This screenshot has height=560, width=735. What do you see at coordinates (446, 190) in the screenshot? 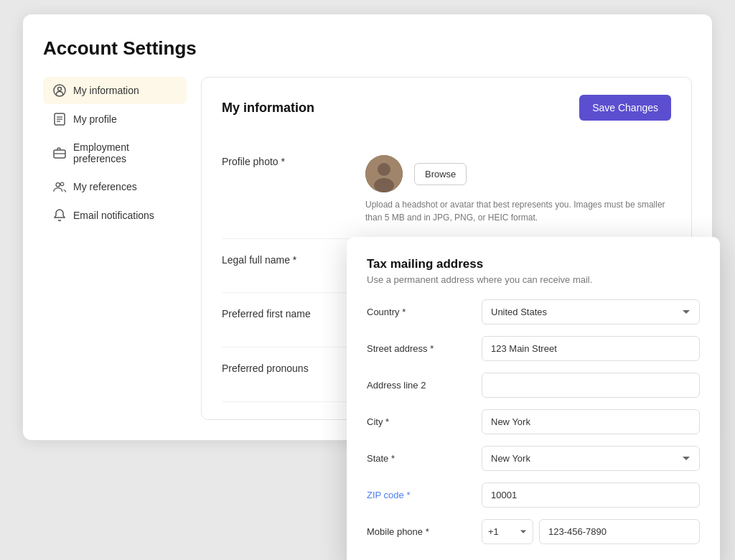
I see `profile-photo-row: Profile photo * Browse Upload a` at bounding box center [446, 190].